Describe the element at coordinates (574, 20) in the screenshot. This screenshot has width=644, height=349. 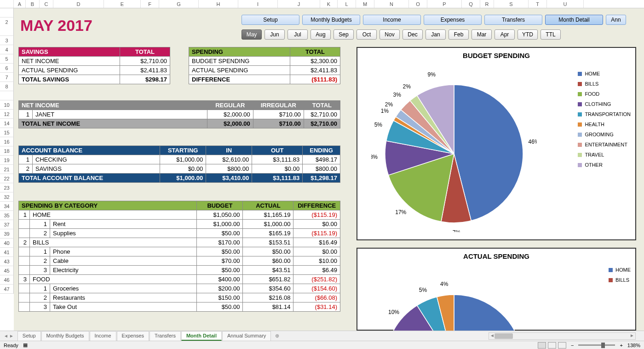
I see `nav-button-month-detail: Month Detail` at that location.